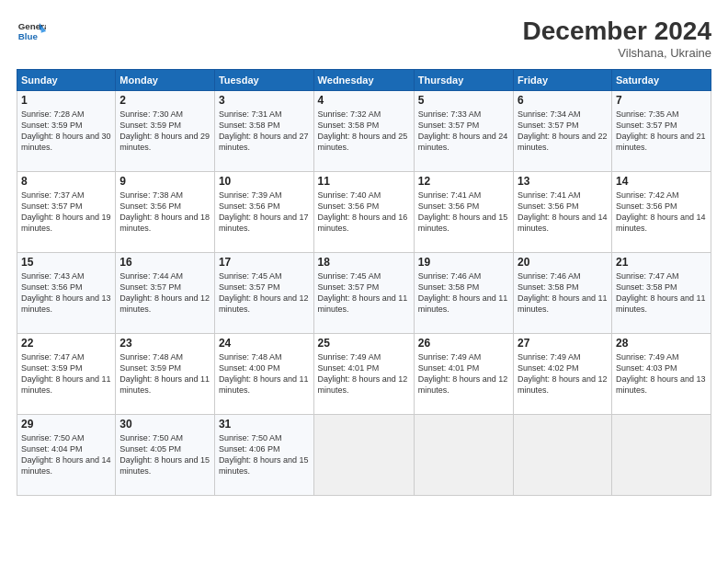  I want to click on col-saturday: Saturday, so click(661, 81).